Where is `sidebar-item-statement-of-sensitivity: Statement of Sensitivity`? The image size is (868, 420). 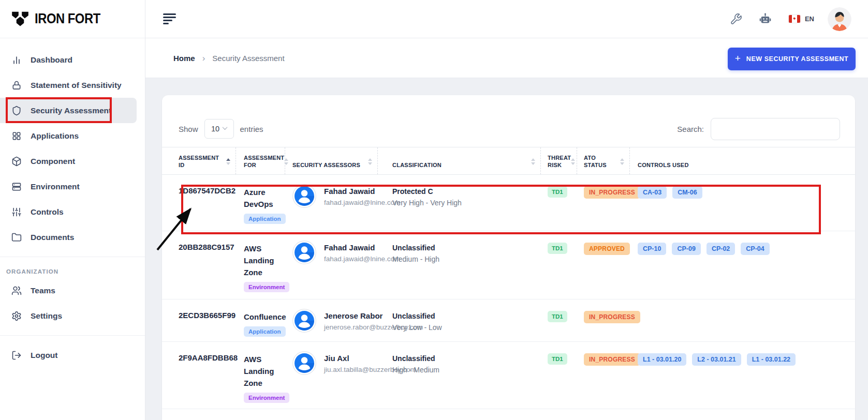 sidebar-item-statement-of-sensitivity: Statement of Sensitivity is located at coordinates (72, 85).